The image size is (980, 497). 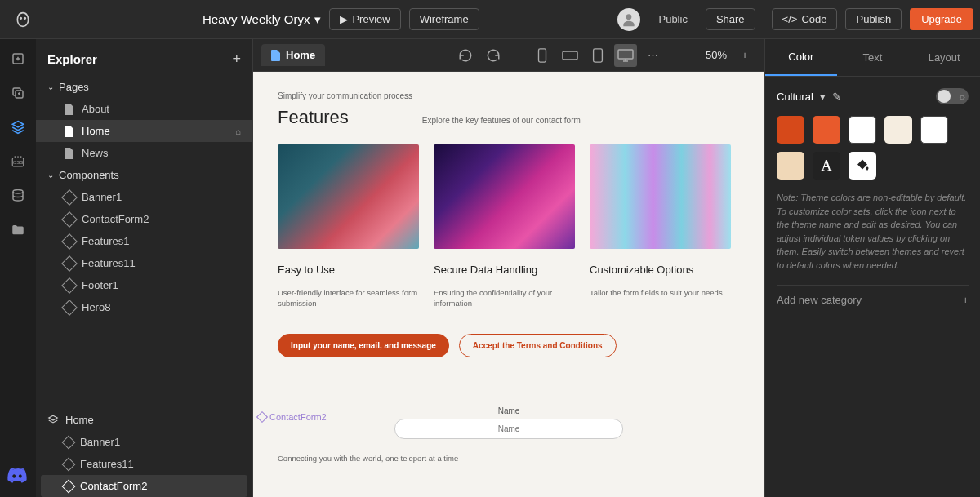 What do you see at coordinates (730, 20) in the screenshot?
I see `share-button: Share` at bounding box center [730, 20].